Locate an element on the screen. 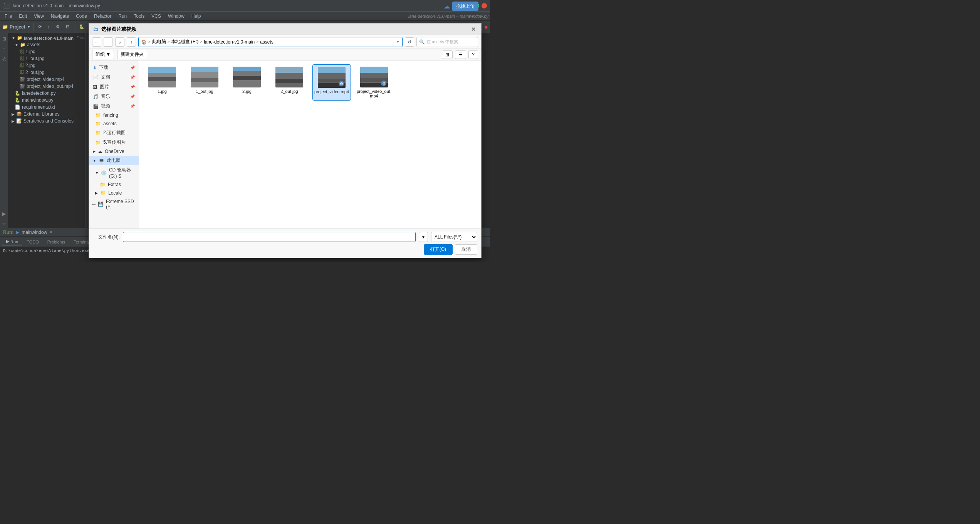 This screenshot has width=980, height=524. addr-dropdown-icon: ▼ is located at coordinates (398, 42).